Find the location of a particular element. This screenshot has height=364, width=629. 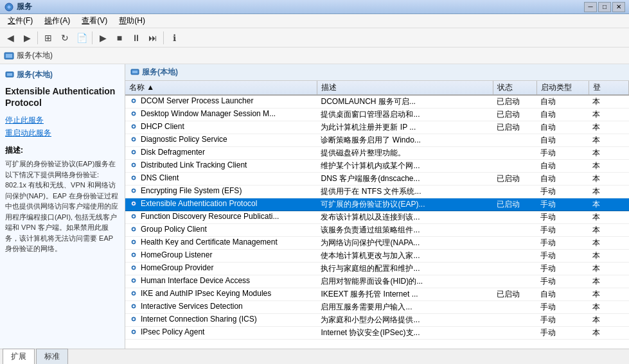

cell-name: HomeGroup Listener is located at coordinates (221, 256).